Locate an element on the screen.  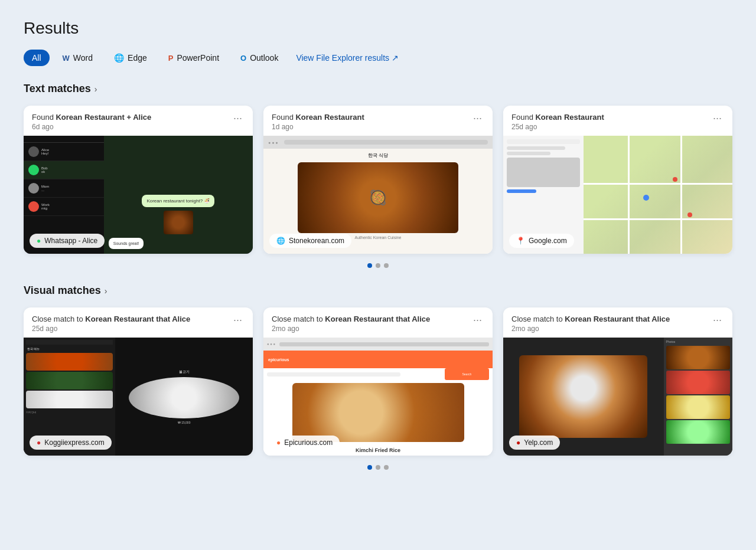
filter-edge: 🌐 Edge is located at coordinates (131, 58).